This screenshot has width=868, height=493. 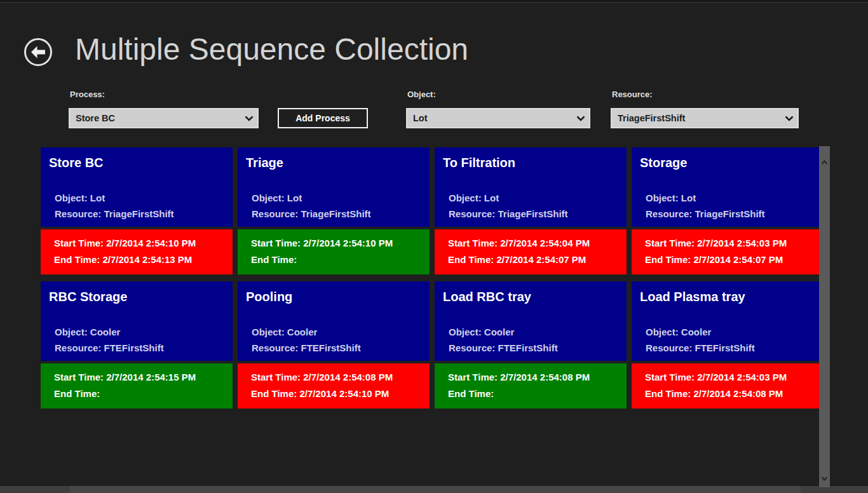 I want to click on card-resource-line: Resource: FTEFirstShift, so click(x=535, y=348).